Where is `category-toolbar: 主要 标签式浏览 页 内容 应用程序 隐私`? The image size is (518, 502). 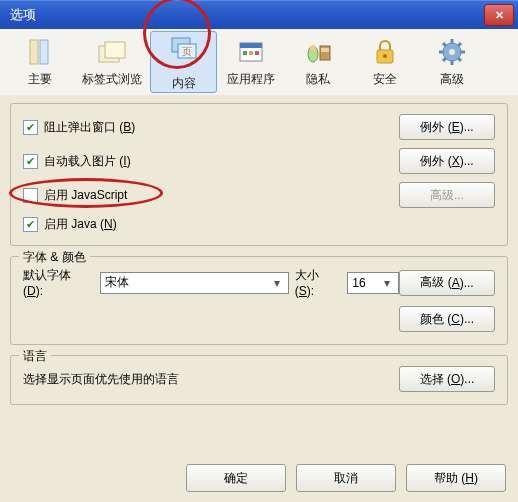 category-toolbar: 主要 标签式浏览 页 内容 应用程序 隐私 is located at coordinates (259, 62).